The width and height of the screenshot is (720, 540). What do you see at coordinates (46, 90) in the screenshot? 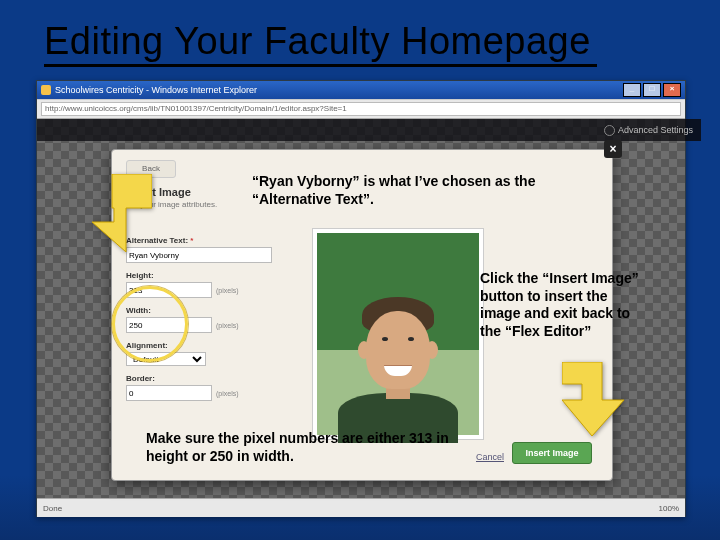
I see `schoolwires-icon` at bounding box center [46, 90].